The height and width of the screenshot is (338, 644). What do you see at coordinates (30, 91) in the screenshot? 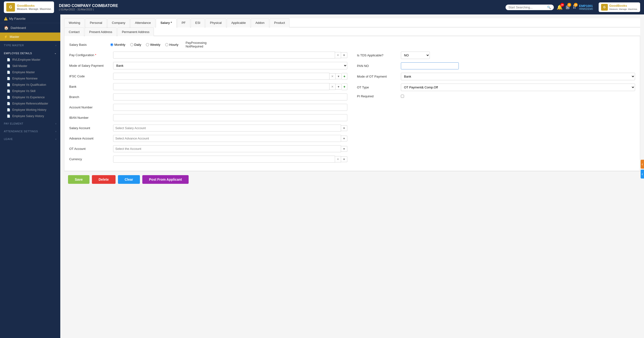
I see `sidebar-sub-emp-skill: 📄 Employee Vs Skill` at bounding box center [30, 91].